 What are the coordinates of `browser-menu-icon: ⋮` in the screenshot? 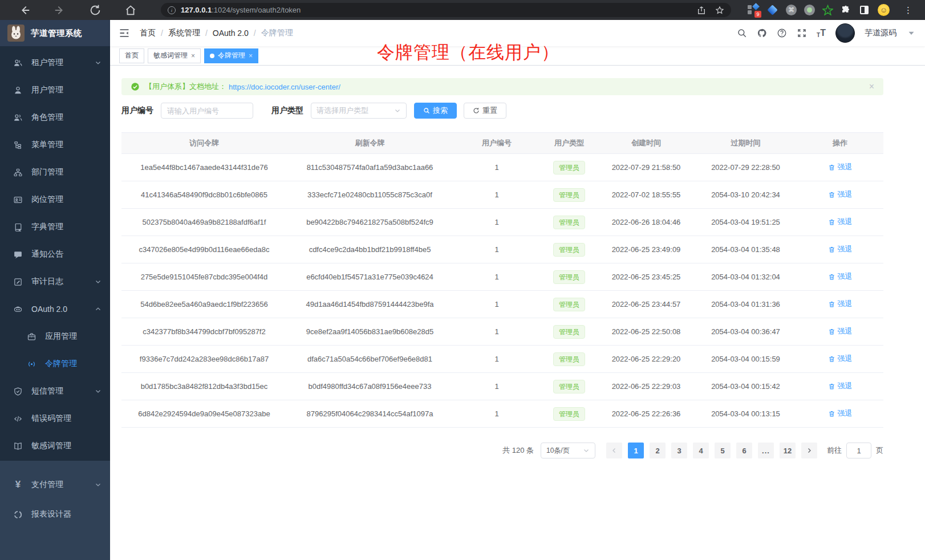 It's located at (908, 10).